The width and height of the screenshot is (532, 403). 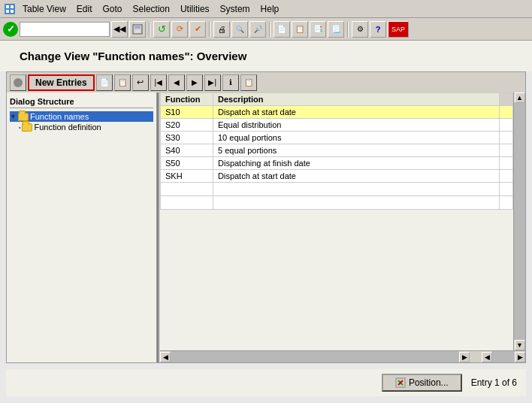 I want to click on horizontal-scrollbar: ◀ ▶ ◀ ▶, so click(x=343, y=356).